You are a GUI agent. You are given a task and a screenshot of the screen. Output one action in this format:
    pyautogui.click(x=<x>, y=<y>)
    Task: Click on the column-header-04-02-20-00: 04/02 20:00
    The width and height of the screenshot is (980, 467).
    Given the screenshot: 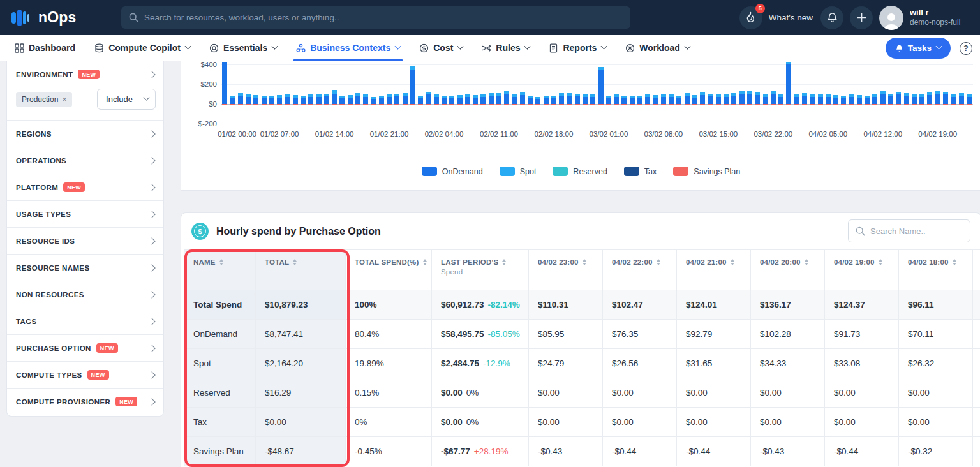 What is the action you would take?
    pyautogui.click(x=788, y=270)
    